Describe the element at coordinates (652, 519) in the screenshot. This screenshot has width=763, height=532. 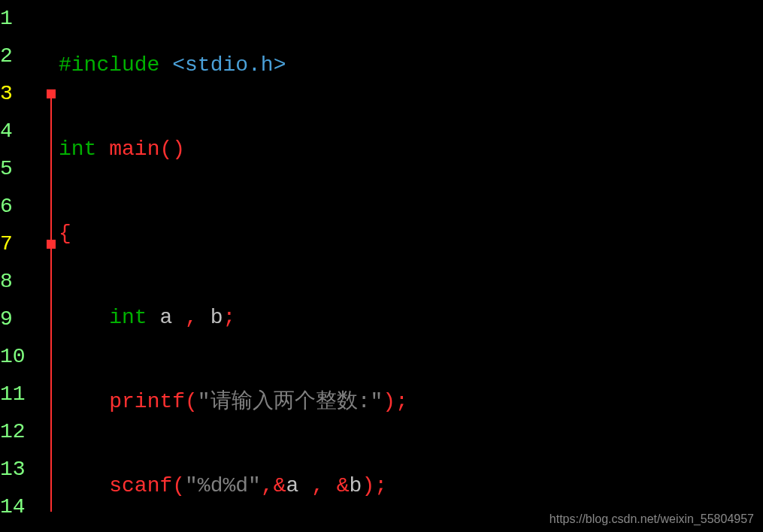
I see `watermark-text: https://blog.csdn.net/weixin_55804957` at that location.